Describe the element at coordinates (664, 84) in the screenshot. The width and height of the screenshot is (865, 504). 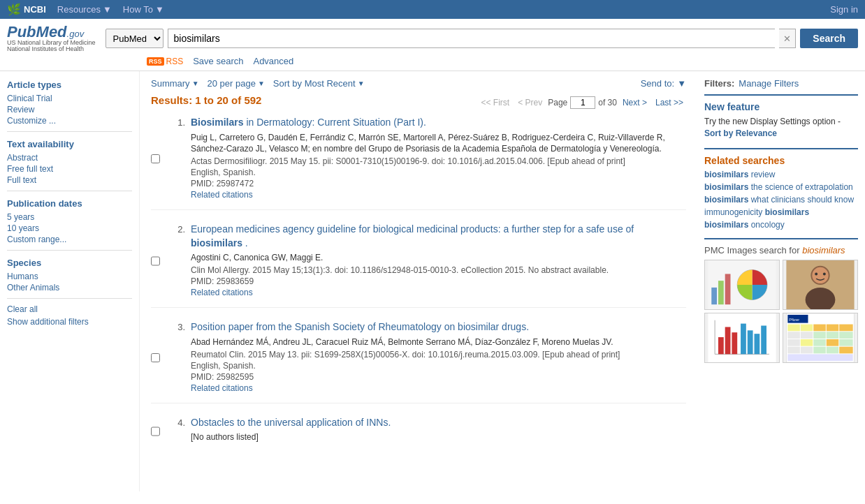
I see `send-to-dropdown: Send to: ▼` at that location.